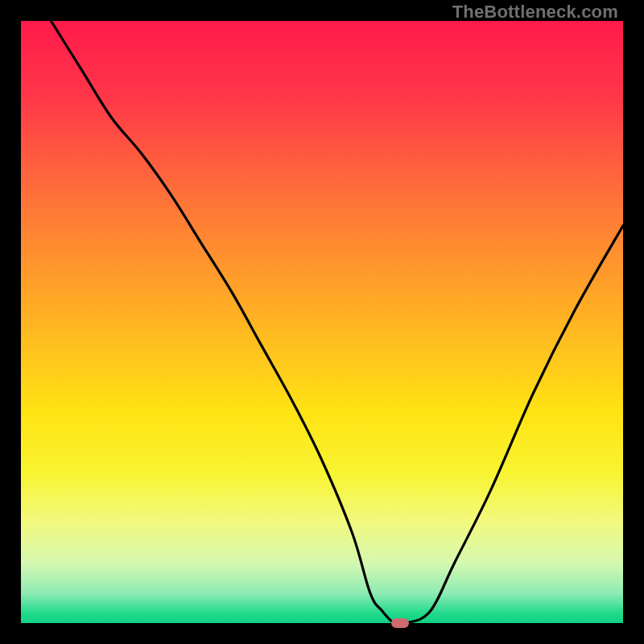 This screenshot has width=644, height=644. I want to click on optimum-marker, so click(400, 623).